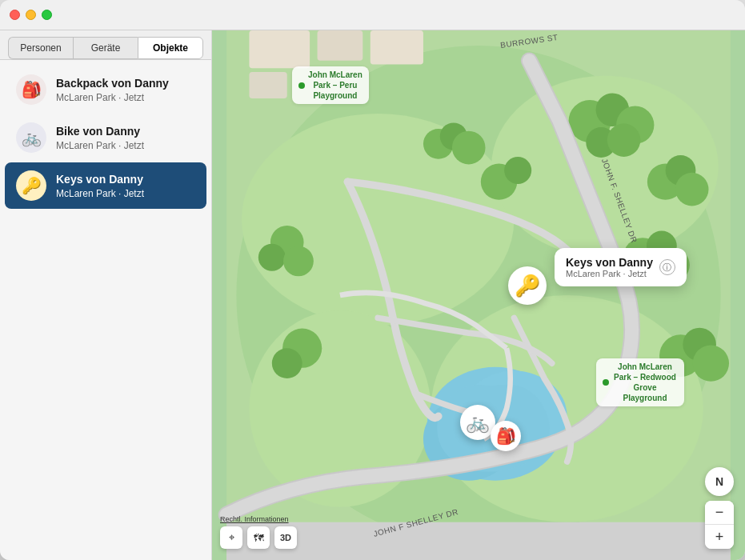 Image resolution: width=745 pixels, height=560 pixels. I want to click on 3d-button: 3D, so click(286, 538).